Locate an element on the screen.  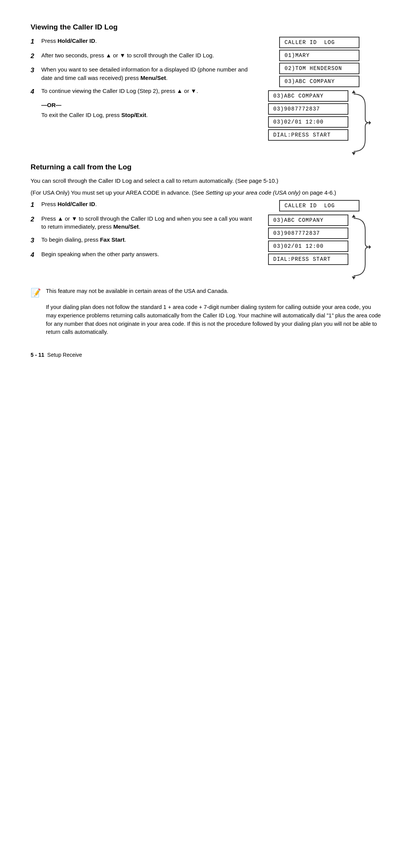
lcd-03-phone: 03)9087772837 is located at coordinates (308, 109).